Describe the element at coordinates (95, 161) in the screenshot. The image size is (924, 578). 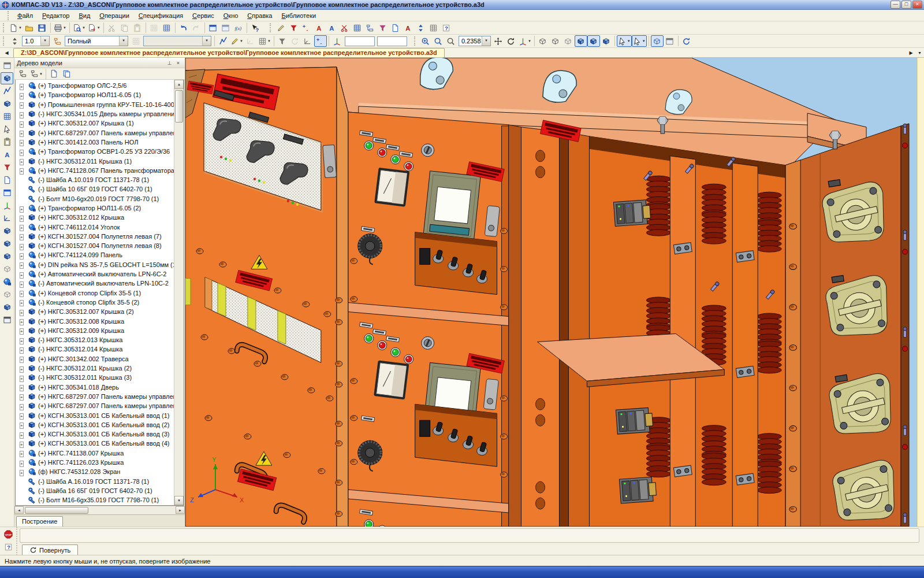
I see `tree-item: +(-) НКГС.305312.011 Крышка (1)` at that location.